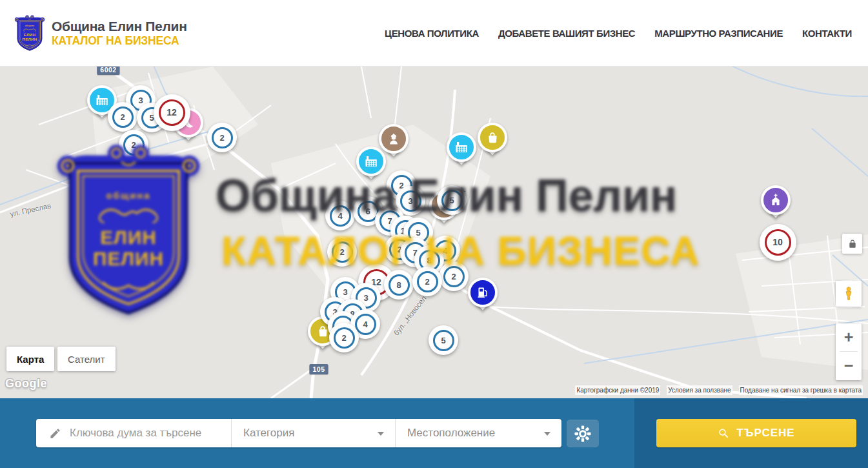  Describe the element at coordinates (801, 390) in the screenshot. I see `attribution-link: Подаване на сигнал за грешка в картата` at that location.